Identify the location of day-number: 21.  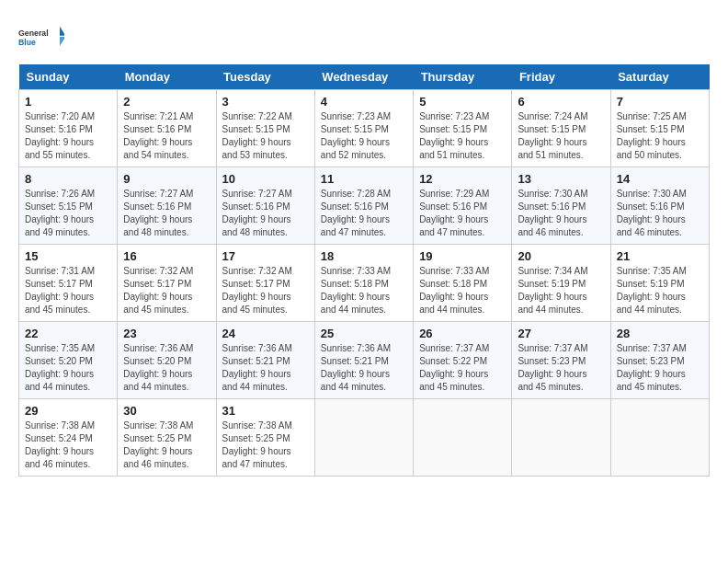
(660, 256).